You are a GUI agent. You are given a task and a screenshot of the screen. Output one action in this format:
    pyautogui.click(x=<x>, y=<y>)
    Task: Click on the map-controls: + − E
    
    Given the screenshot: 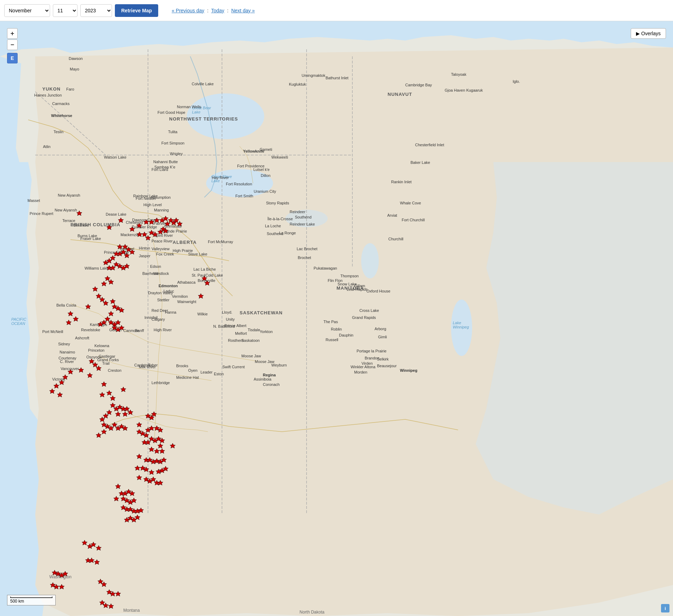 What is the action you would take?
    pyautogui.click(x=12, y=46)
    